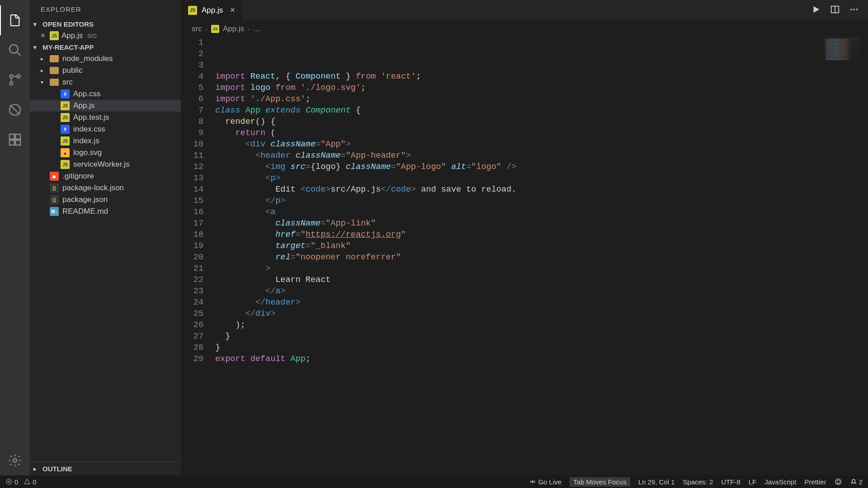 The image size is (868, 488). Describe the element at coordinates (88, 153) in the screenshot. I see `tree-item-label: logo.svg` at that location.